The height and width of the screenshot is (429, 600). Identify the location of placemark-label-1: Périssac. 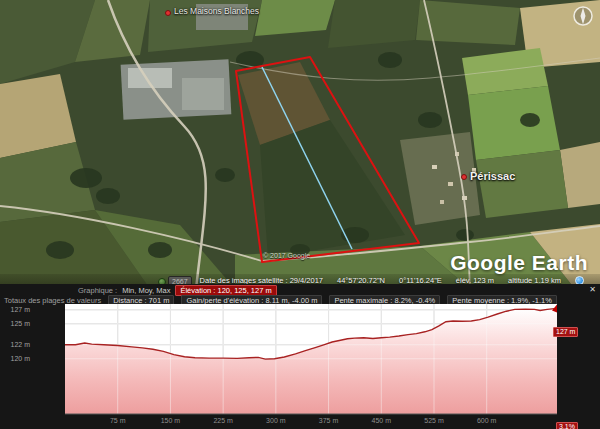
(492, 176).